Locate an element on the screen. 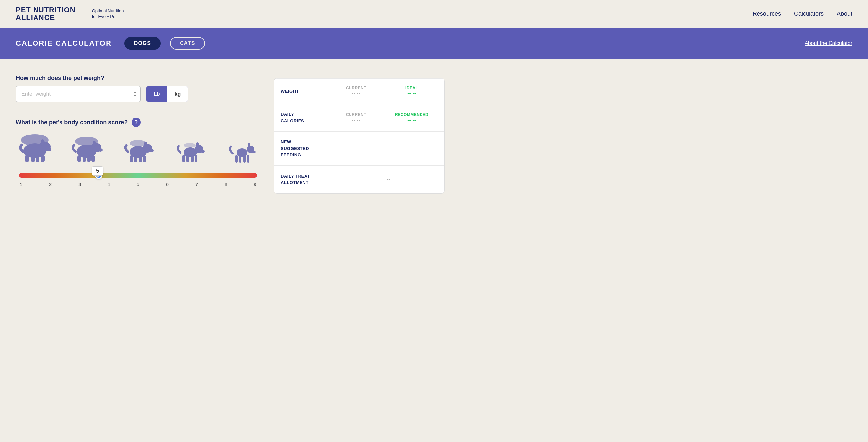 The image size is (868, 442). logo-sub: Optimal Nutrition for Every Pet is located at coordinates (108, 14).